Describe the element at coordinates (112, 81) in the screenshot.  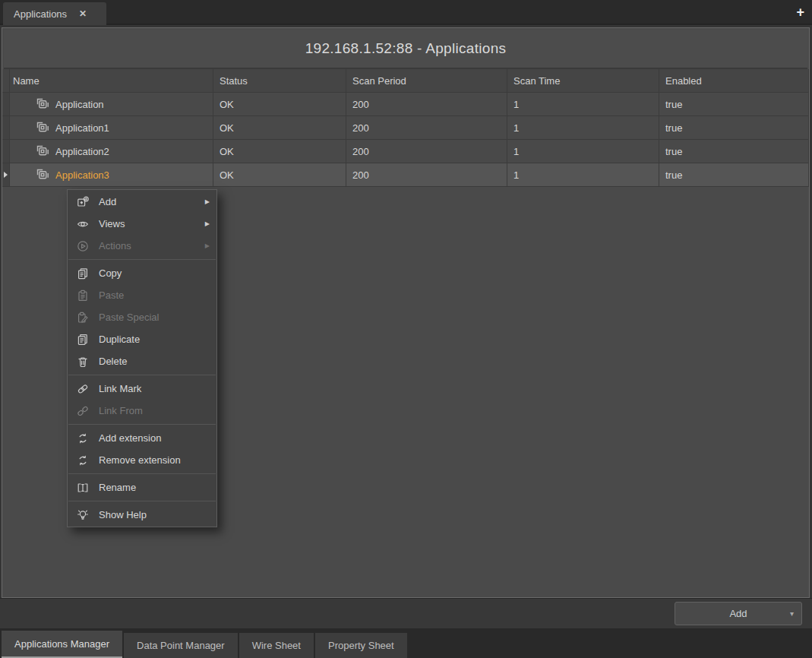
I see `column-header-name: Name` at that location.